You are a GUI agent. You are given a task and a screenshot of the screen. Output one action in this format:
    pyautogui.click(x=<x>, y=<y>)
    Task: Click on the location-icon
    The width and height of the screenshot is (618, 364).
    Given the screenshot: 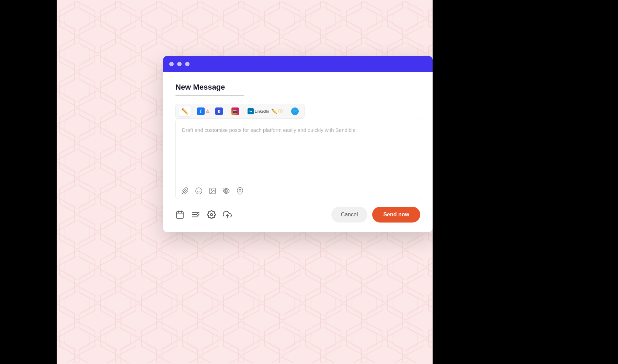 What is the action you would take?
    pyautogui.click(x=240, y=191)
    